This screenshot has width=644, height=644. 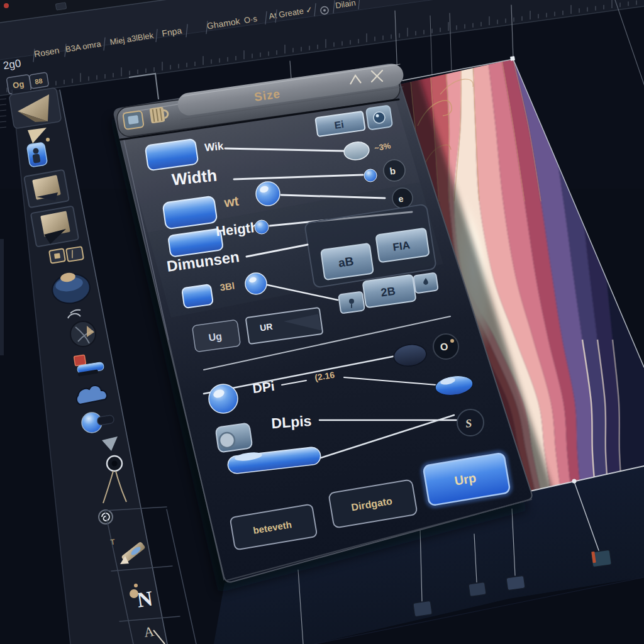 What do you see at coordinates (346, 262) in the screenshot?
I see `svg-text: aB` at bounding box center [346, 262].